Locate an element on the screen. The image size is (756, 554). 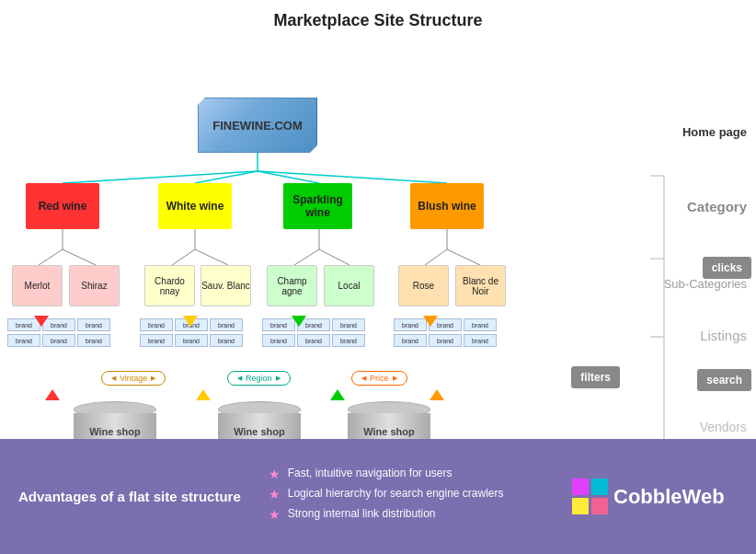
subcat-champagne: Champ agne is located at coordinates (292, 285).